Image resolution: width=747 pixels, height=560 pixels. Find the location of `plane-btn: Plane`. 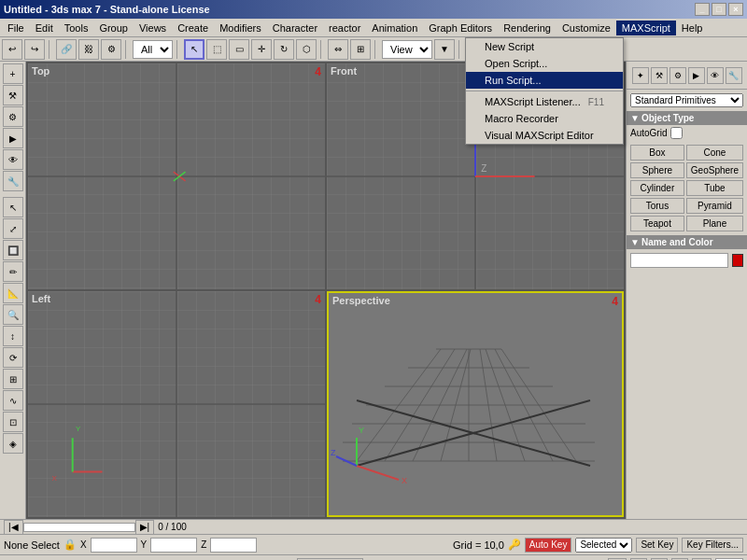

plane-btn: Plane is located at coordinates (715, 224).